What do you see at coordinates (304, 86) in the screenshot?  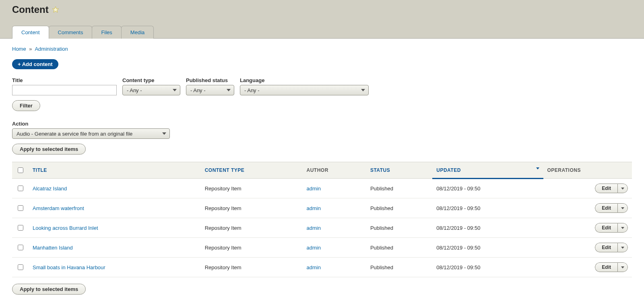 I see `filter-language: Language - Any -` at bounding box center [304, 86].